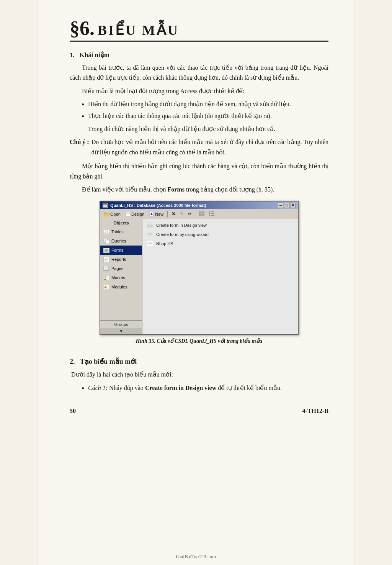 The image size is (392, 565). What do you see at coordinates (150, 244) in the screenshot?
I see `nhap-hs-icon` at bounding box center [150, 244].